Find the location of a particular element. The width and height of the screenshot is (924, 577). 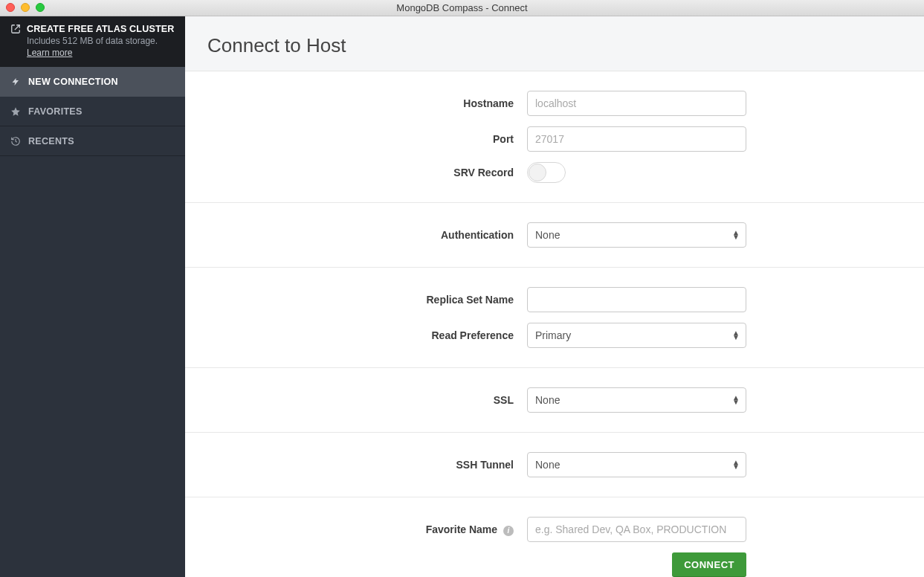

replica-label: Replica Set Name is located at coordinates (367, 300).